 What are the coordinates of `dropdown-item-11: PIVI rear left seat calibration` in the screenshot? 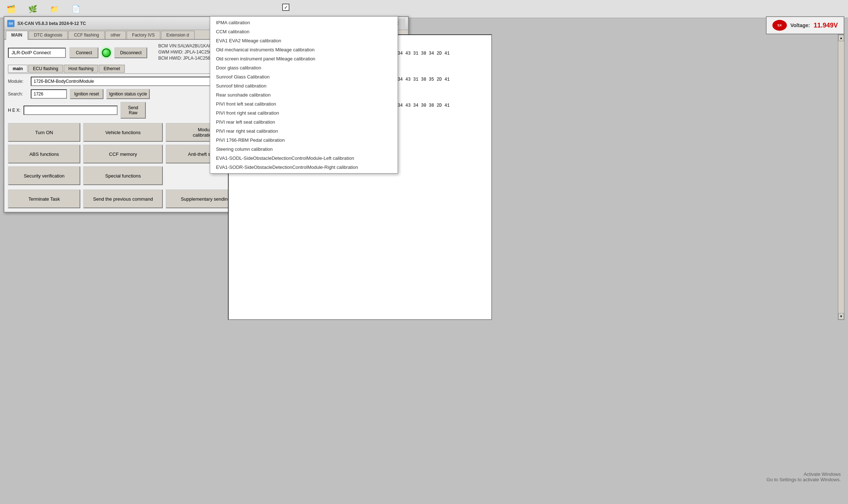 It's located at (304, 122).